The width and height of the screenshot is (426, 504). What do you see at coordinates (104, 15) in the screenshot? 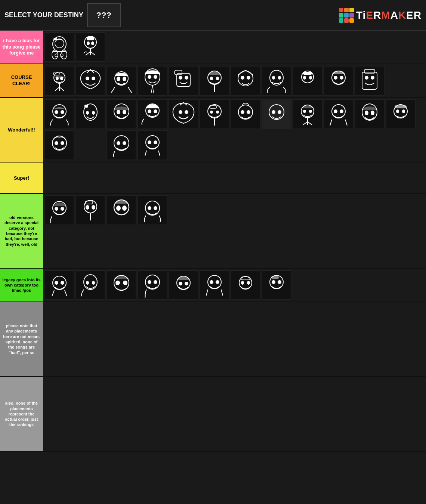
I see `question-marks: ???` at bounding box center [104, 15].